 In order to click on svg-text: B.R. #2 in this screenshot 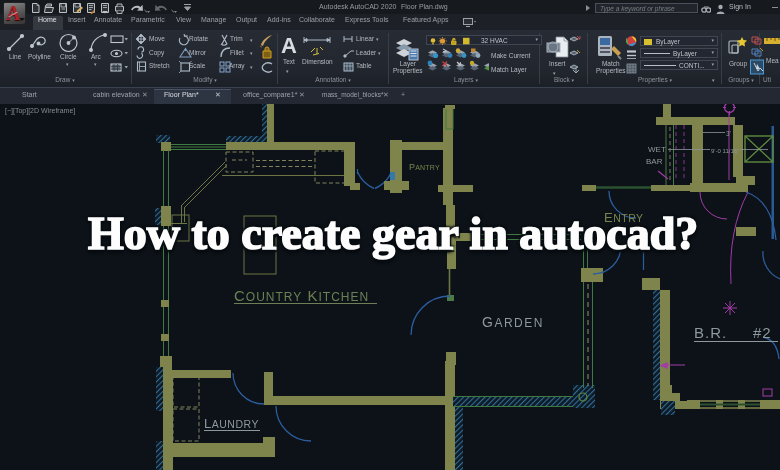, I will do `click(733, 332)`.